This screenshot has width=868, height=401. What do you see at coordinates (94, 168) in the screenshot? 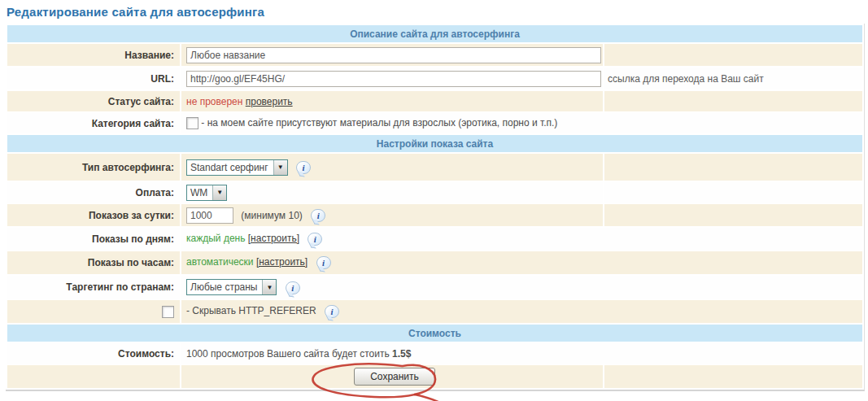
I see `surf-type-label: Тип автосерфинга:` at bounding box center [94, 168].